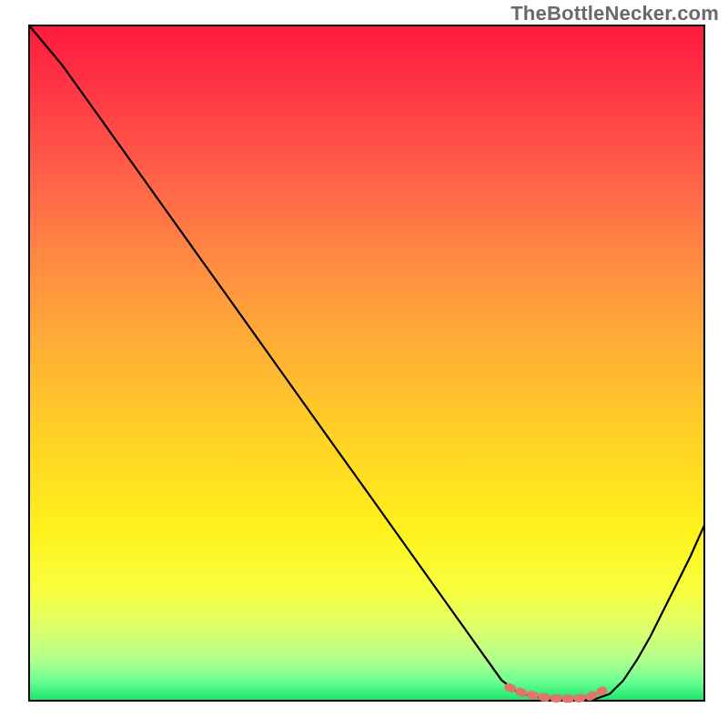  Describe the element at coordinates (615, 14) in the screenshot. I see `watermark-text: TheBottleNecker.com` at that location.